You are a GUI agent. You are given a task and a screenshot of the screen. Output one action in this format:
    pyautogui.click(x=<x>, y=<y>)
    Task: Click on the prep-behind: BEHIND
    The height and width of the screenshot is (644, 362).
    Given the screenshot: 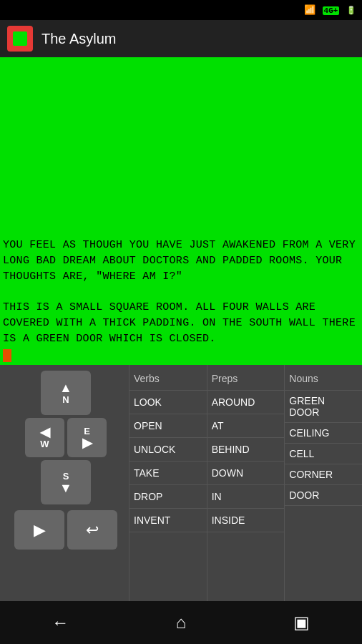 What is the action you would take?
    pyautogui.click(x=246, y=449)
    